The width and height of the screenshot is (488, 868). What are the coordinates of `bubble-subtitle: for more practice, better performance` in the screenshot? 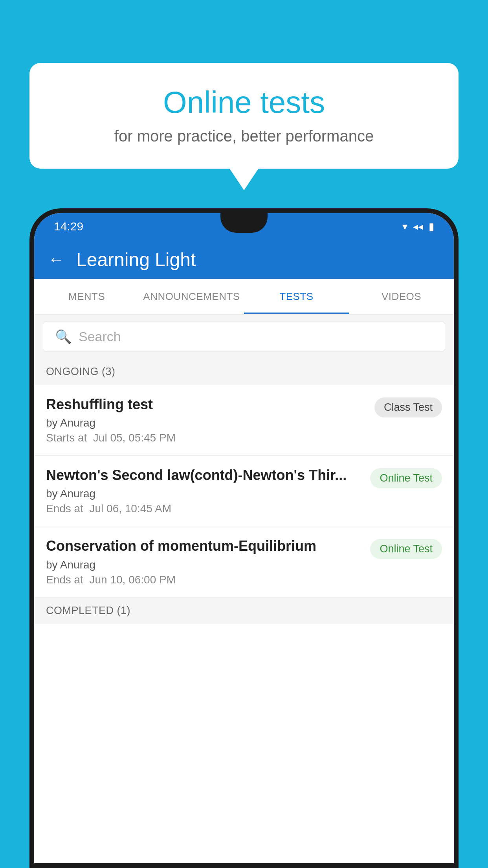 It's located at (244, 136).